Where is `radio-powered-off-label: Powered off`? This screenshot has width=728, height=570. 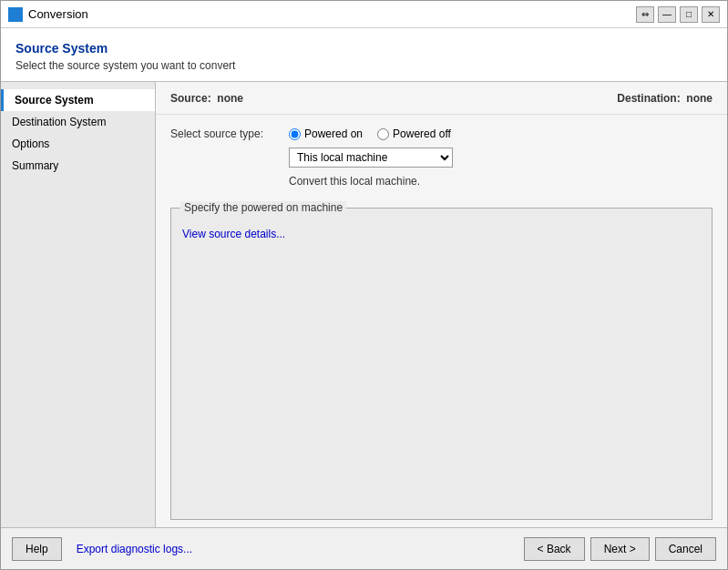 radio-powered-off-label: Powered off is located at coordinates (422, 134).